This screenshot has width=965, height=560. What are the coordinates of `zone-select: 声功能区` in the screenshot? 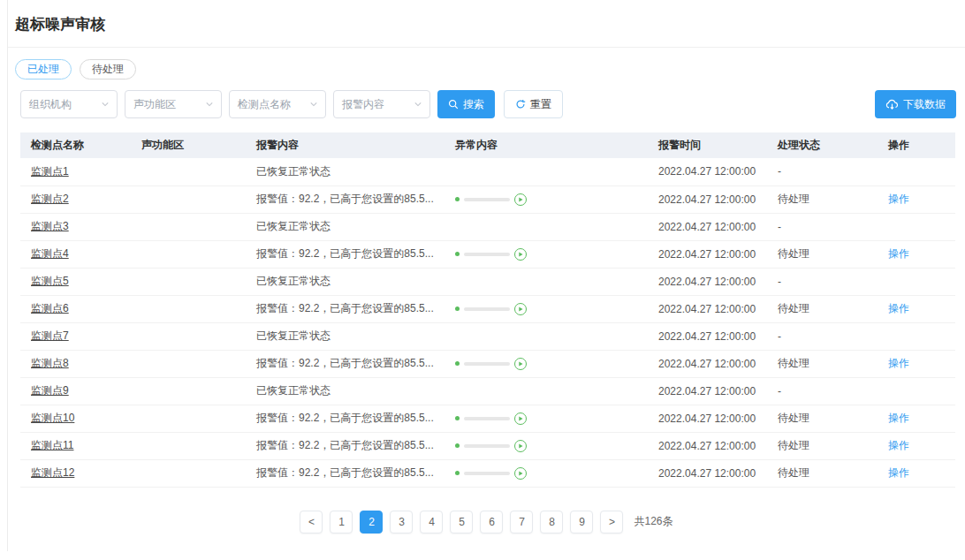 It's located at (173, 104).